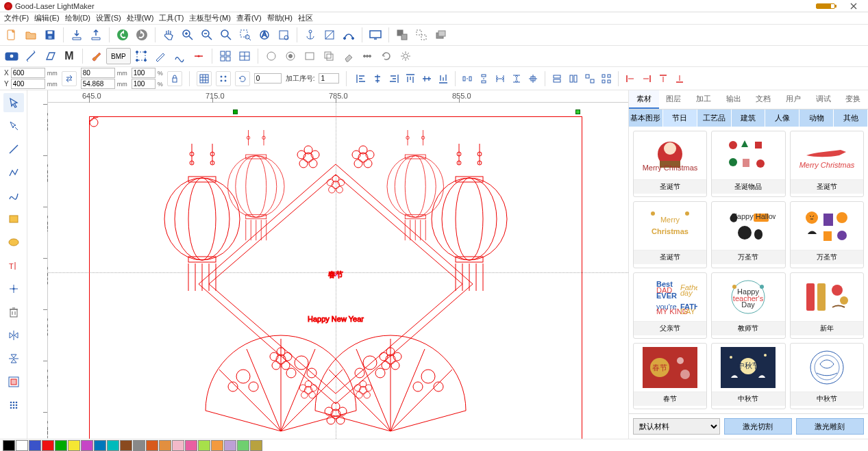 This screenshot has width=868, height=451. Describe the element at coordinates (14, 242) in the screenshot. I see `ellipse-tool` at that location.